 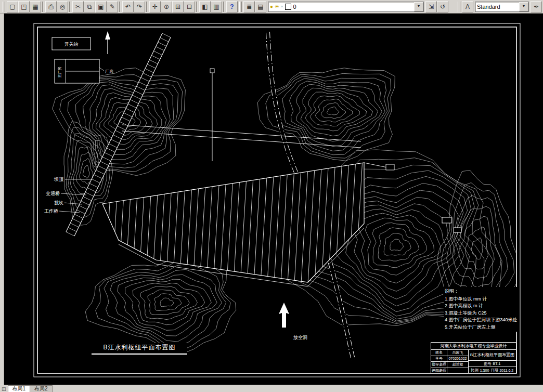 I want to click on drawing-notes: 说明： 1.图中单位以 mm 计 2.图中高程以 m 计 3.混凝土等级为 C2…, so click(x=481, y=309).